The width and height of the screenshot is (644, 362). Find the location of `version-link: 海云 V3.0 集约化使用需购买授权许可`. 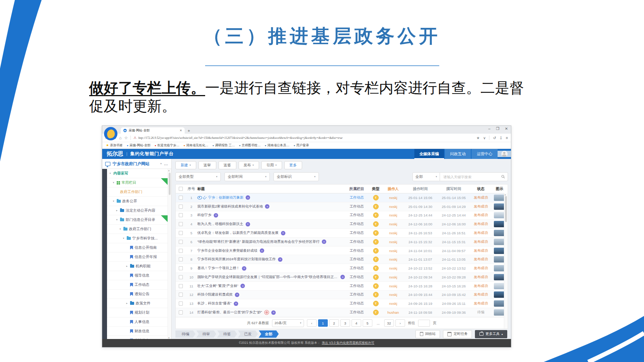

version-link: 海云 V3.0 集约化使用需购买授权许可 is located at coordinates (348, 343).